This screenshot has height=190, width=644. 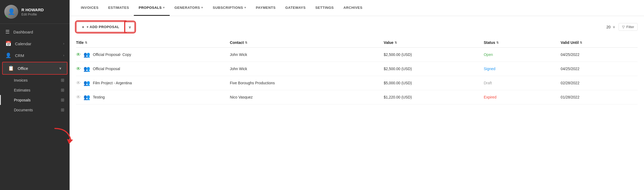 What do you see at coordinates (153, 69) in the screenshot?
I see `cell-title: 👁 👥 Official Proposal` at bounding box center [153, 69].